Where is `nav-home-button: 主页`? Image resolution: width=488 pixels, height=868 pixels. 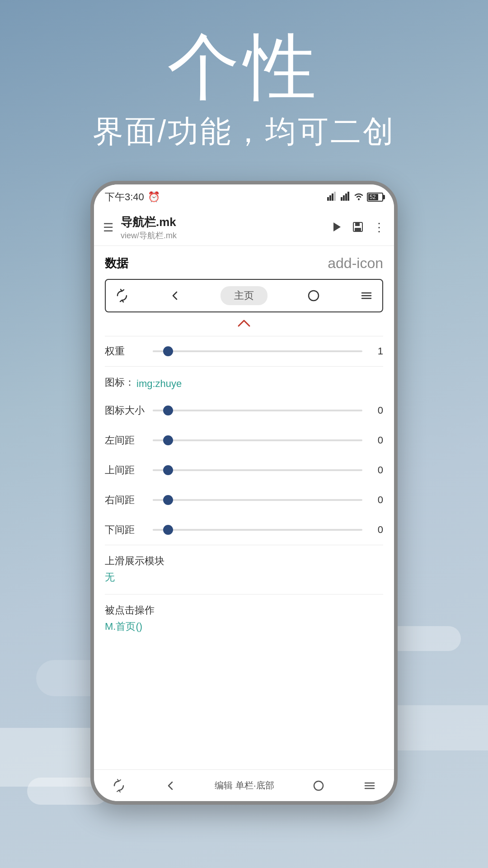
nav-home-button: 主页 is located at coordinates (244, 296).